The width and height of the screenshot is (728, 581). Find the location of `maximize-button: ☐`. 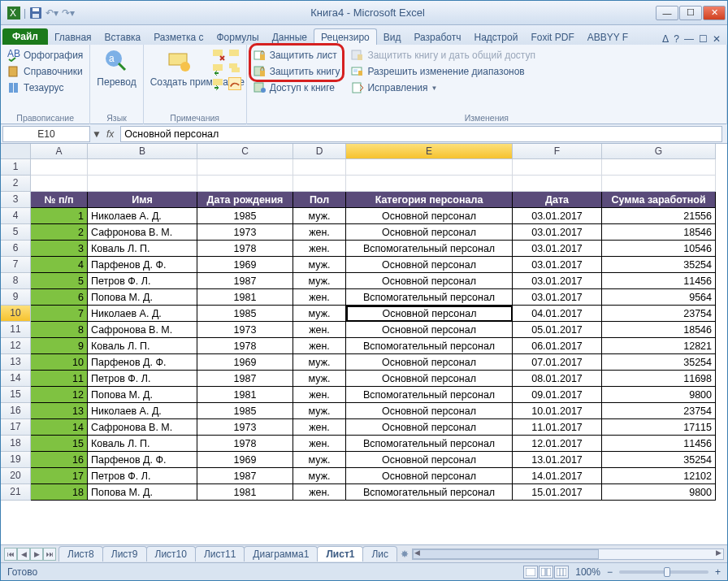

maximize-button: ☐ is located at coordinates (691, 13).